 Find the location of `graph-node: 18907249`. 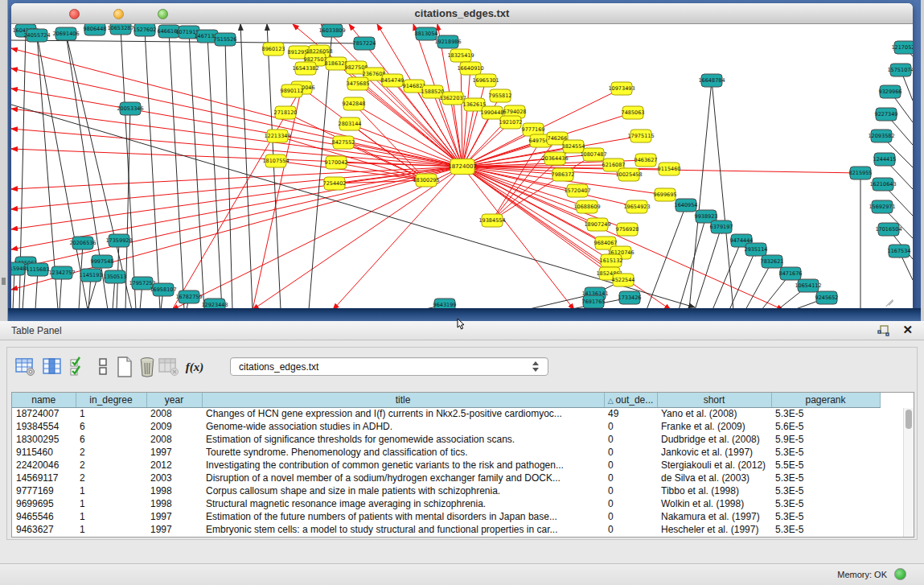

graph-node: 18907249 is located at coordinates (597, 225).